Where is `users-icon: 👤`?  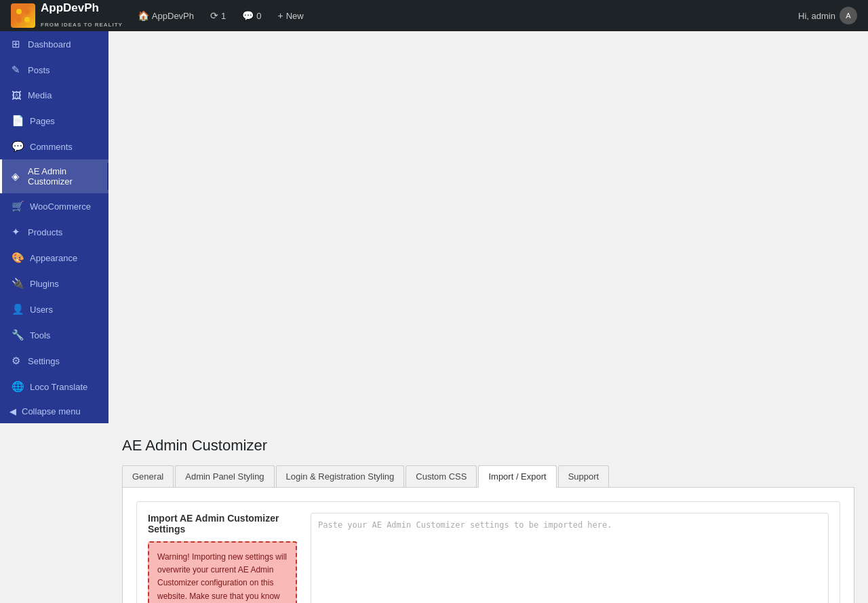 users-icon: 👤 is located at coordinates (18, 309).